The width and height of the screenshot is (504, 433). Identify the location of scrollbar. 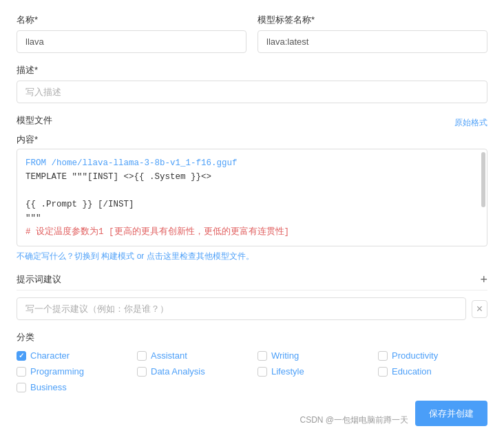
(483, 180).